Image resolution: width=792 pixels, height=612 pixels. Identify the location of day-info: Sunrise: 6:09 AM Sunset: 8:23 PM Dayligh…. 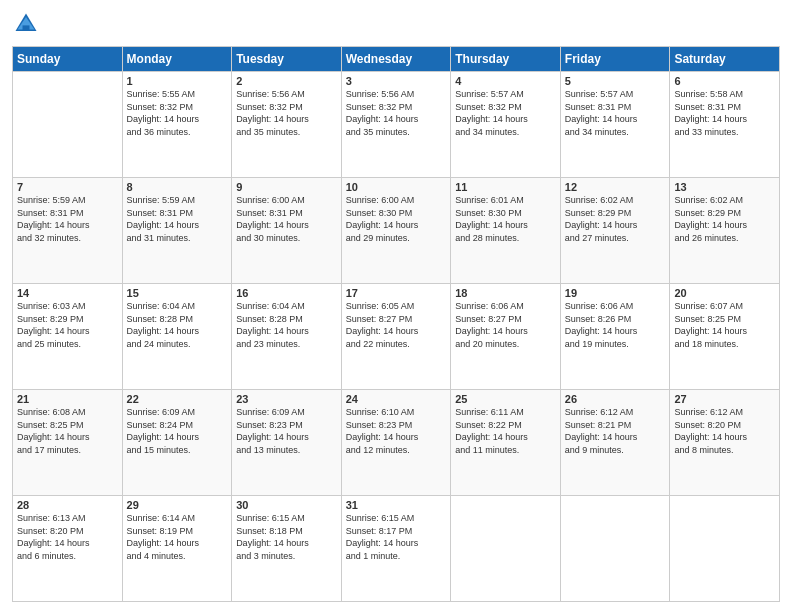
(272, 431).